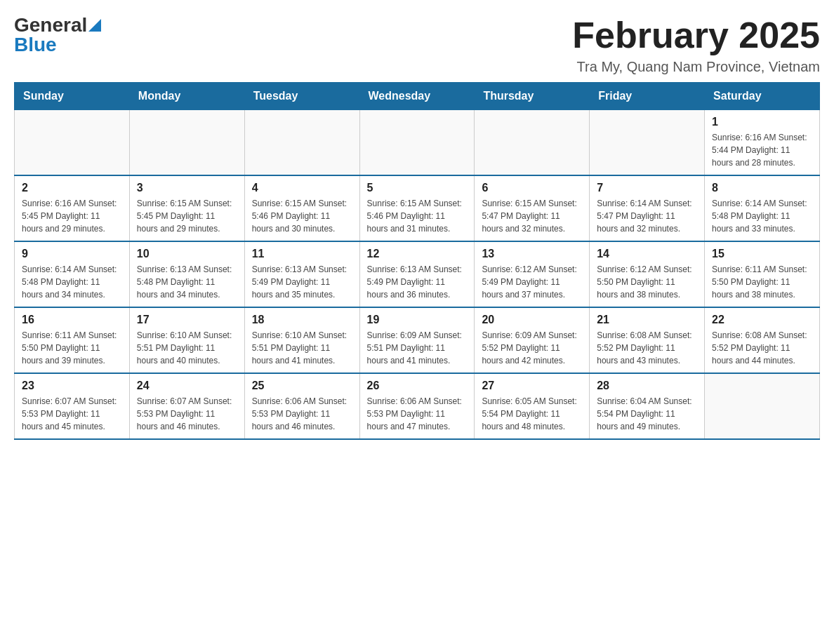  Describe the element at coordinates (302, 386) in the screenshot. I see `day-number: 25` at that location.